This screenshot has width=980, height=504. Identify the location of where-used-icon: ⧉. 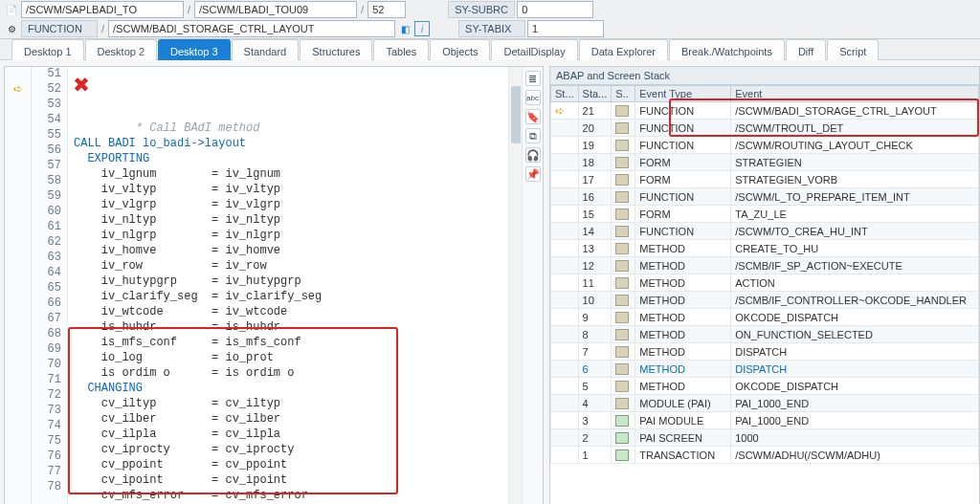
(533, 136).